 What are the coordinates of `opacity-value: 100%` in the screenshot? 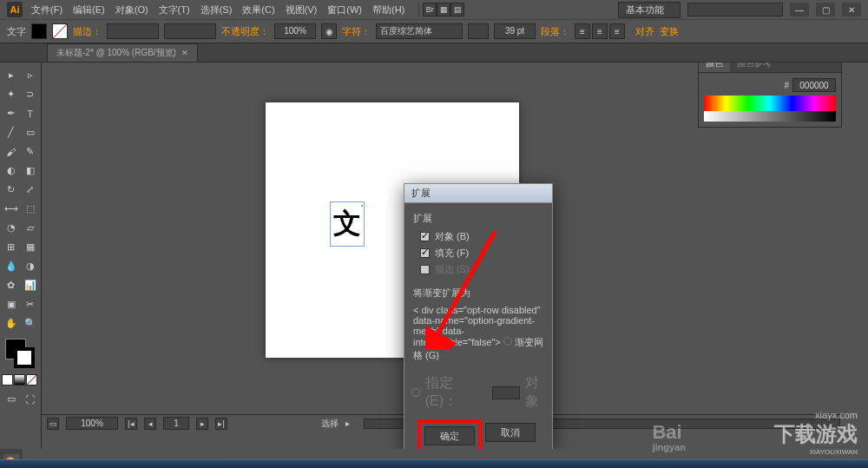 It's located at (295, 31).